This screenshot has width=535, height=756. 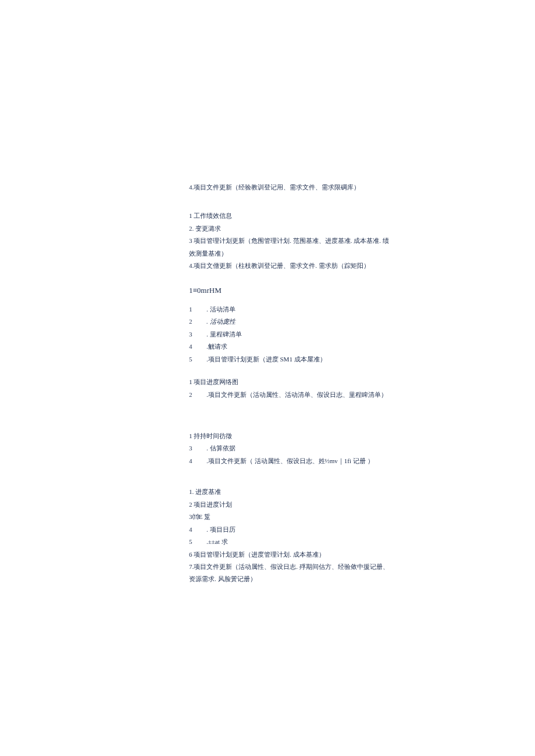 I want to click on item-text: . 活动清单, so click(x=221, y=309).